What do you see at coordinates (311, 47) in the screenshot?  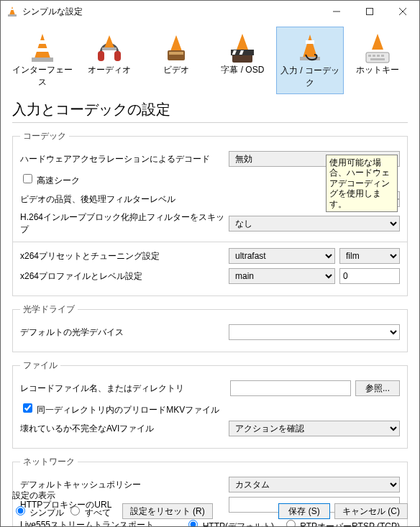 I see `cone-gears-icon` at bounding box center [311, 47].